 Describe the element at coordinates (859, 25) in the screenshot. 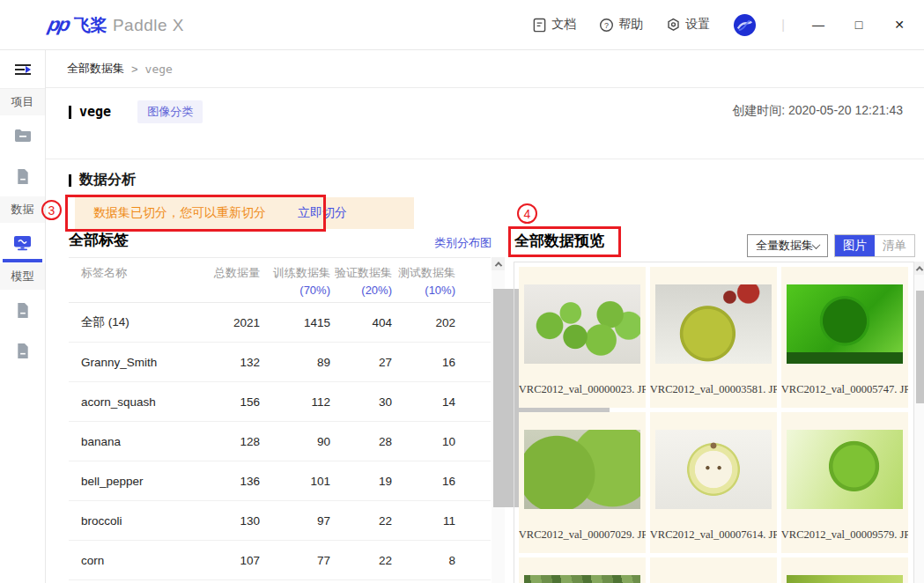

I see `maximize-button: □` at that location.